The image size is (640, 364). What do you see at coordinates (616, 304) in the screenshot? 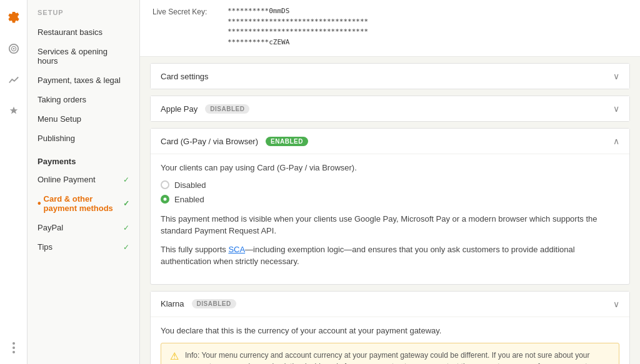
I see `klarna-chevron: ∨` at bounding box center [616, 304].